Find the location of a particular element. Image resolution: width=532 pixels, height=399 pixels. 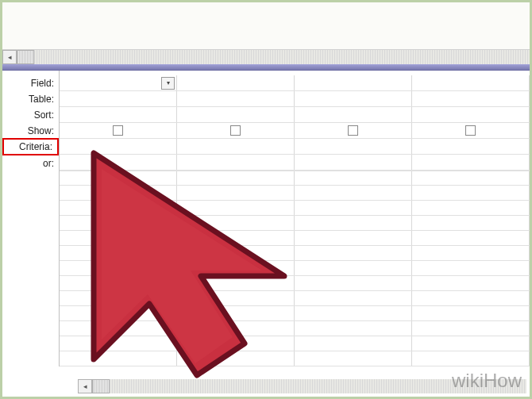

chevron-down-icon: ▾ is located at coordinates (168, 82).